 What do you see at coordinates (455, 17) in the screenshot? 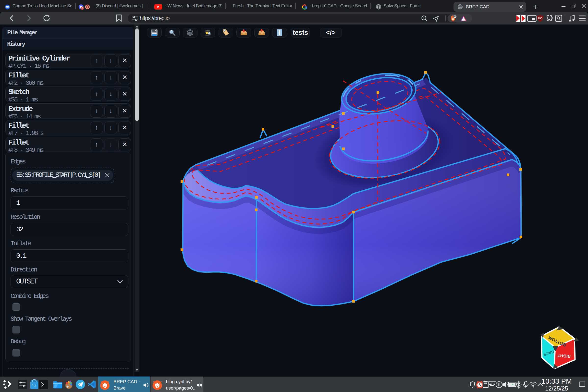
I see `svg-text: 2` at bounding box center [455, 17].